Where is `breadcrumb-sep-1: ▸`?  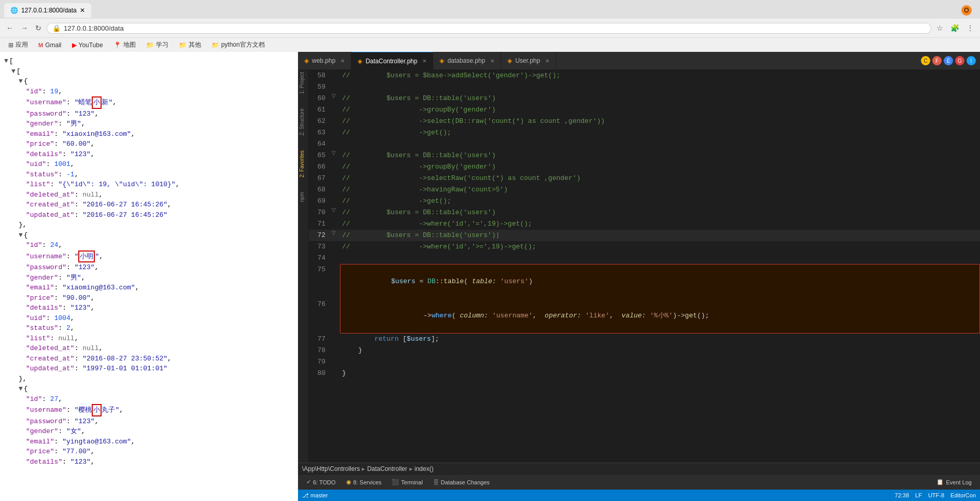
breadcrumb-sep-1: ▸ is located at coordinates (363, 469).